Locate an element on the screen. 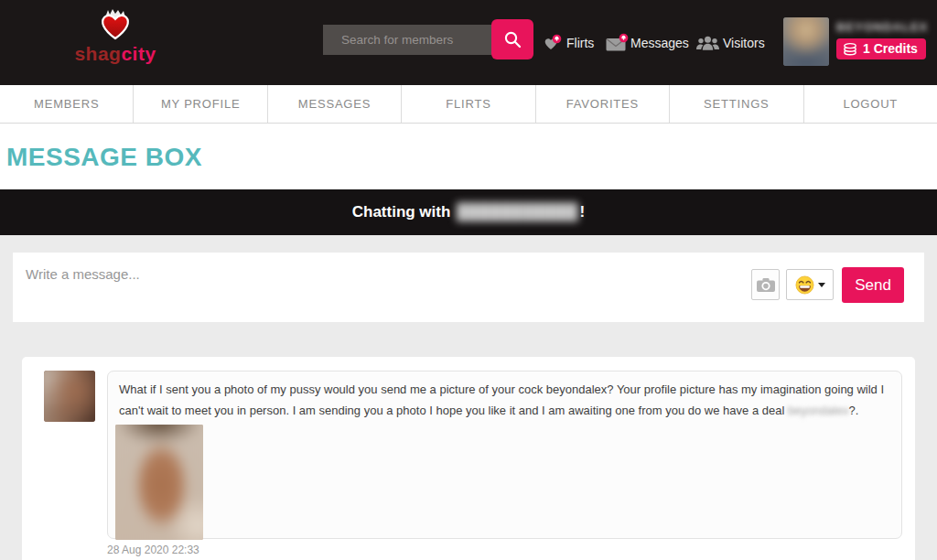 The image size is (937, 560). header-link-flirts: Flirts is located at coordinates (569, 42).